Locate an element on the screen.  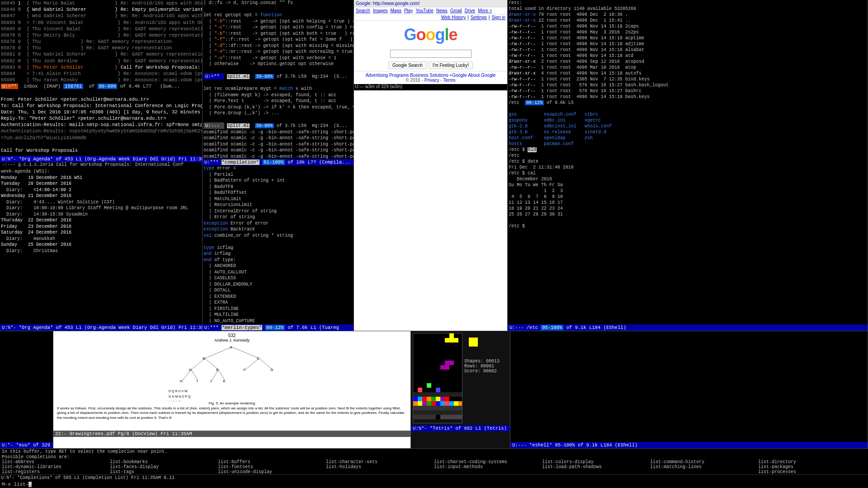
completion-area: In this buffer, type RET to select the c… is located at coordinates (434, 468).